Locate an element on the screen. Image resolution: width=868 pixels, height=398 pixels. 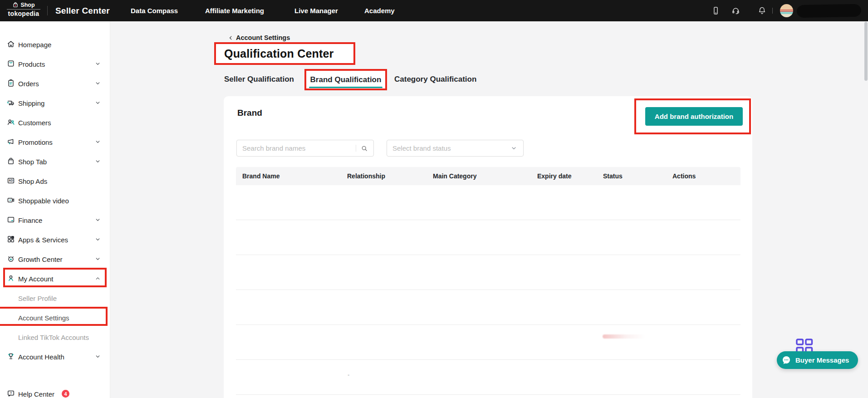
headset-support-icon is located at coordinates (736, 11).